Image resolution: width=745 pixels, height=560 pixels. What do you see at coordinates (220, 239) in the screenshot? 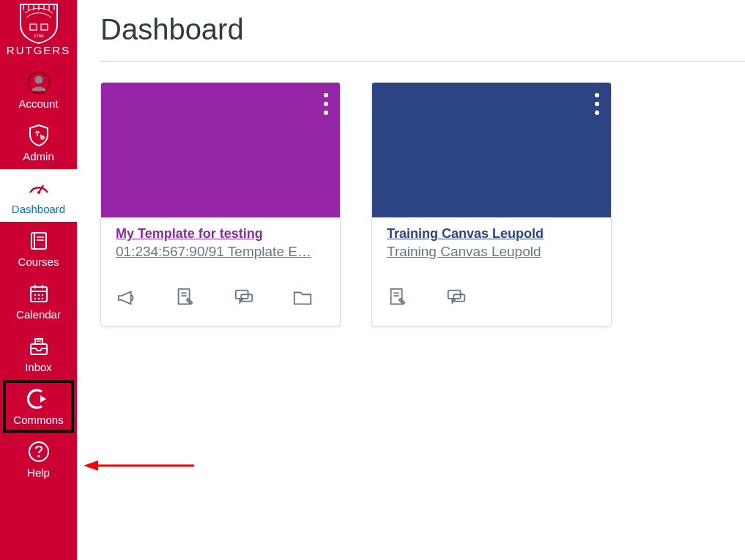
I see `card-body: My Template for testing 01:234:567:90/91…` at bounding box center [220, 239].